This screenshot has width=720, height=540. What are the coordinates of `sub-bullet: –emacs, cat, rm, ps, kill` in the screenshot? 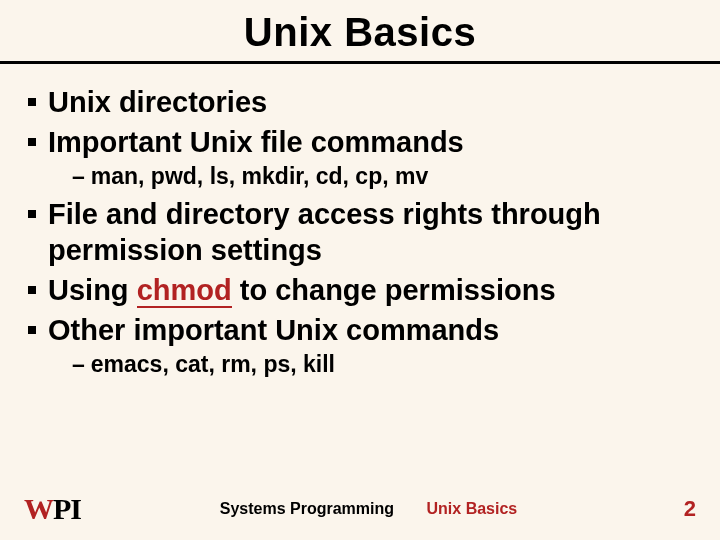 It's located at (360, 364).